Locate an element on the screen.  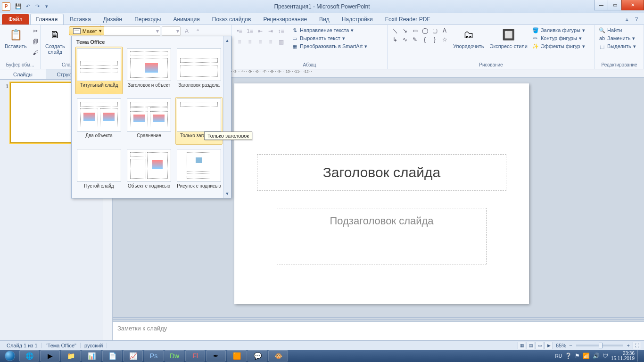
align-text-button: ▭Выровнять текст ▾ is located at coordinates (329, 38).